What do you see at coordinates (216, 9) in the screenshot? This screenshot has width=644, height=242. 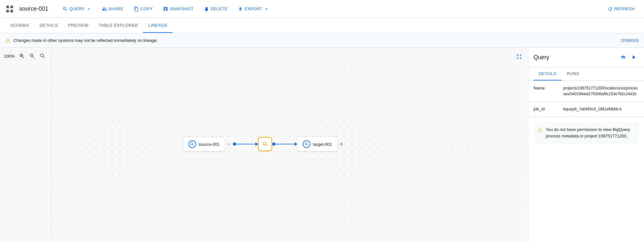 I see `delete-button: DELETE` at bounding box center [216, 9].